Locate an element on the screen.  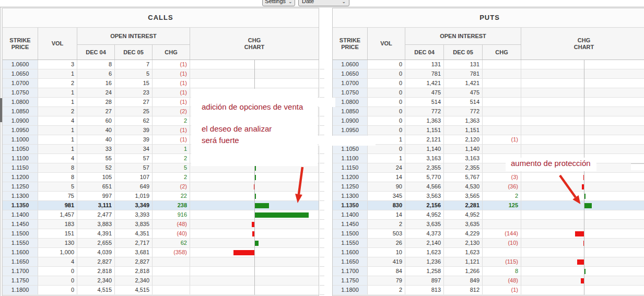
table-row: 1.06500781781 is located at coordinates (488, 74).